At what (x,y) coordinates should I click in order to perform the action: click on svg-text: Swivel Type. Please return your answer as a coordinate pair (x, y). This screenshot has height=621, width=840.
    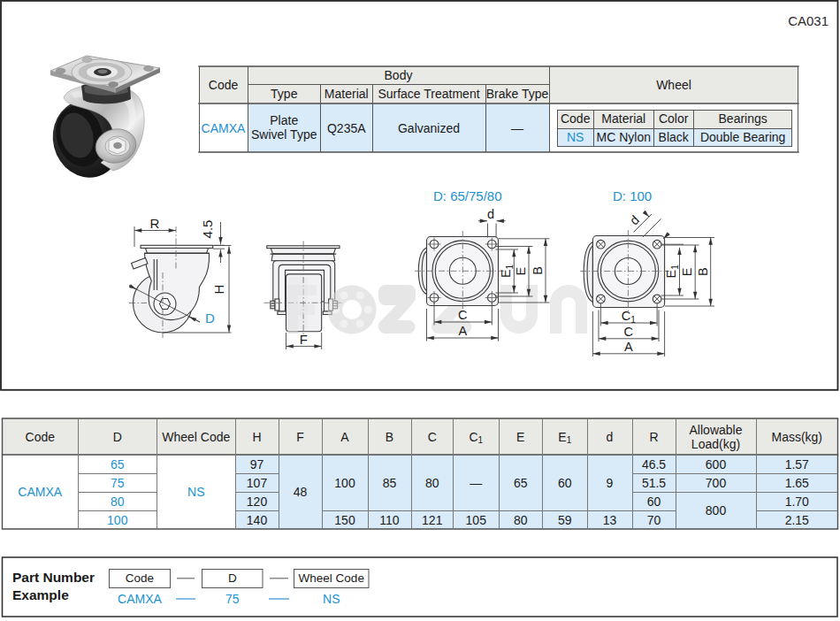
    Looking at the image, I should click on (285, 134).